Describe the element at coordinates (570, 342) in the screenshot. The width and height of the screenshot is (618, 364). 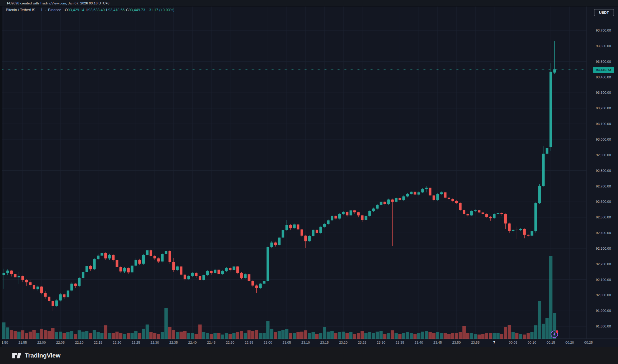
I see `time-tick-label: 00:20` at that location.